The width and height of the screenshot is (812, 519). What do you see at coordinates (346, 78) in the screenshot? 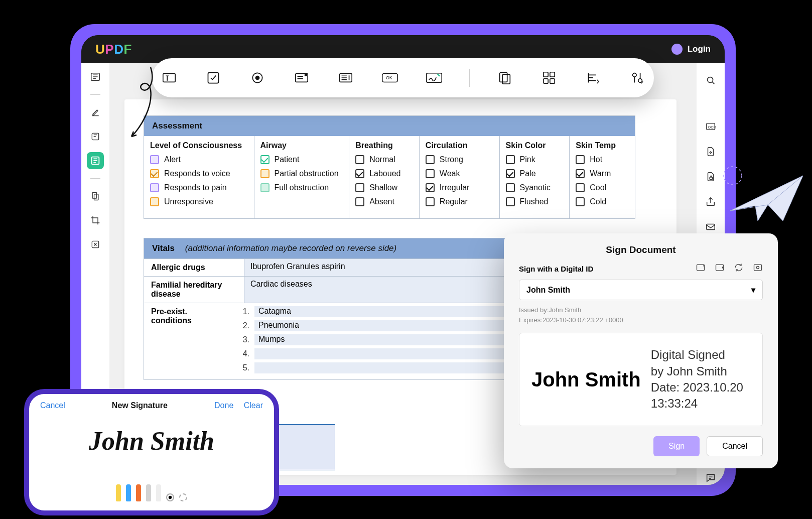
I see `listbox-icon` at bounding box center [346, 78].